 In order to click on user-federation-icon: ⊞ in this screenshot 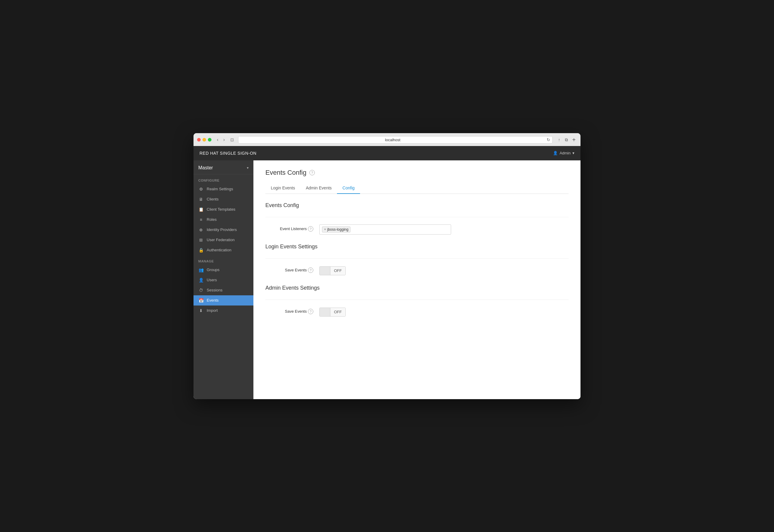, I will do `click(201, 240)`.